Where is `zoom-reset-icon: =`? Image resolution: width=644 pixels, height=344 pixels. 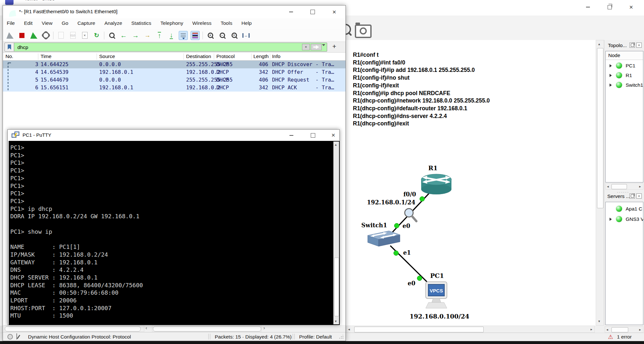
zoom-reset-icon: = is located at coordinates (234, 35).